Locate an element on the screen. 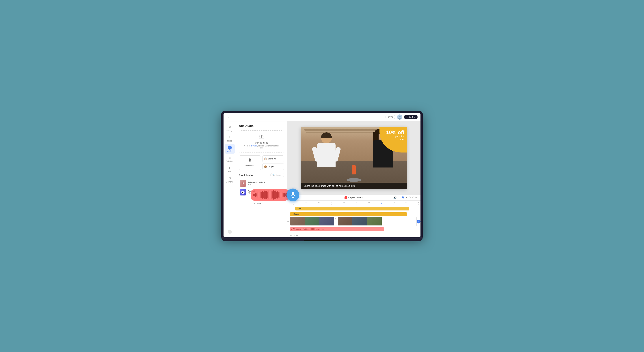 The image size is (644, 352). voiceover-track-row: ♪ Voiceover (0:06) is located at coordinates (354, 229).